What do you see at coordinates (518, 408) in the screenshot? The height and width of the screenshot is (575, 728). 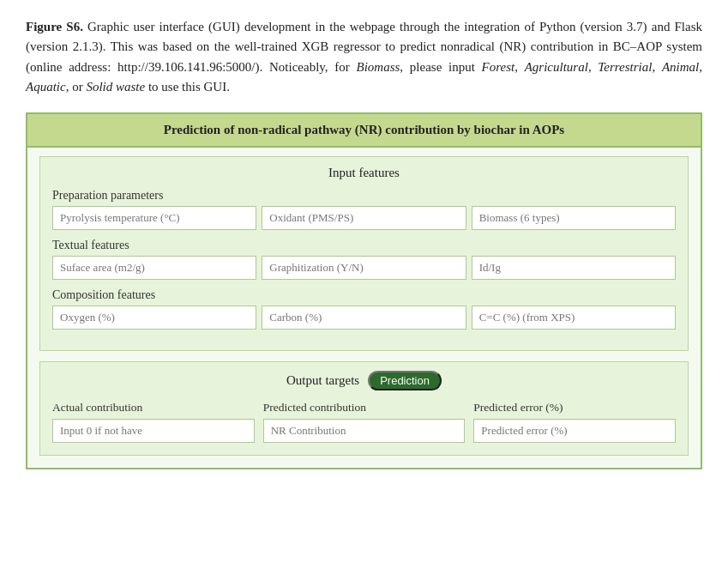 I see `predicted-error-label: Predicted error (%)` at bounding box center [518, 408].